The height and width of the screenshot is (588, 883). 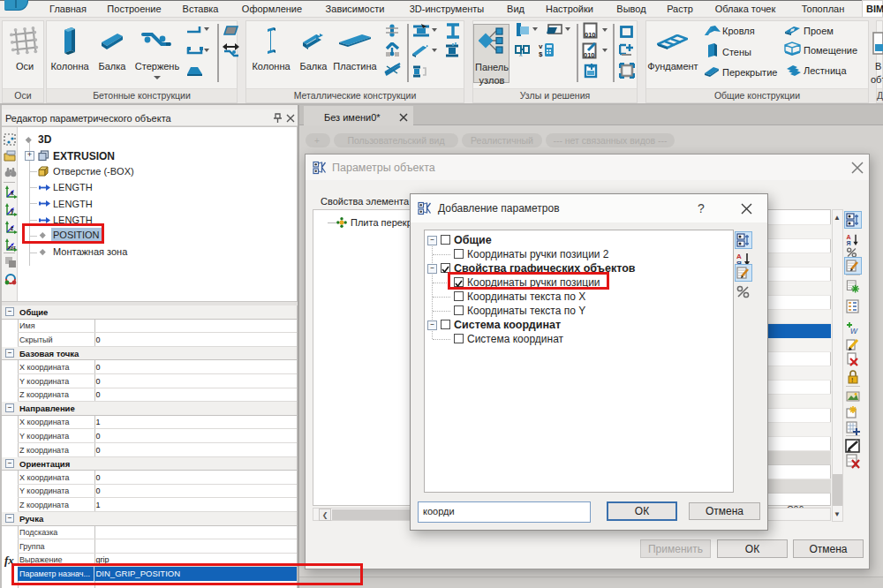 I want to click on svg-text: Я, so click(x=848, y=244).